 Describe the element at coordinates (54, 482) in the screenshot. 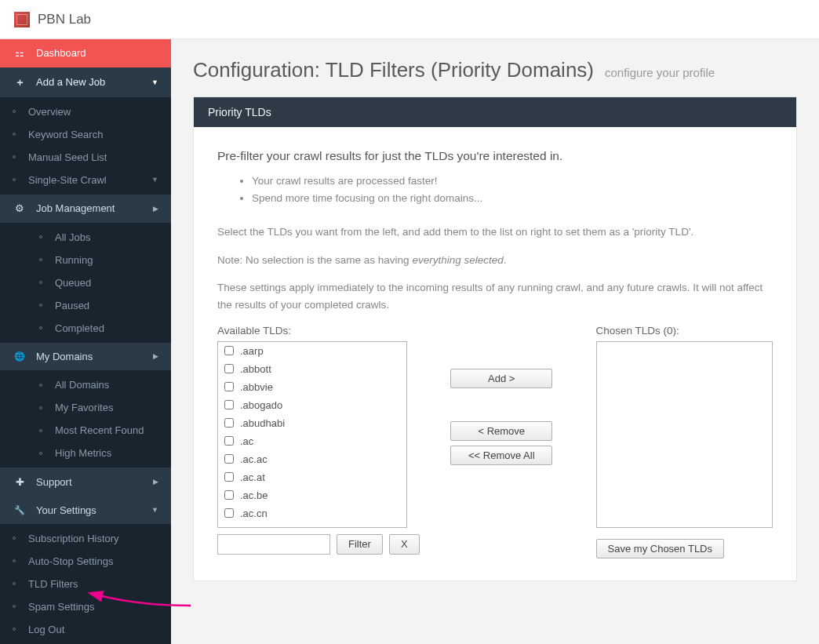

I see `nav-label: Support` at that location.